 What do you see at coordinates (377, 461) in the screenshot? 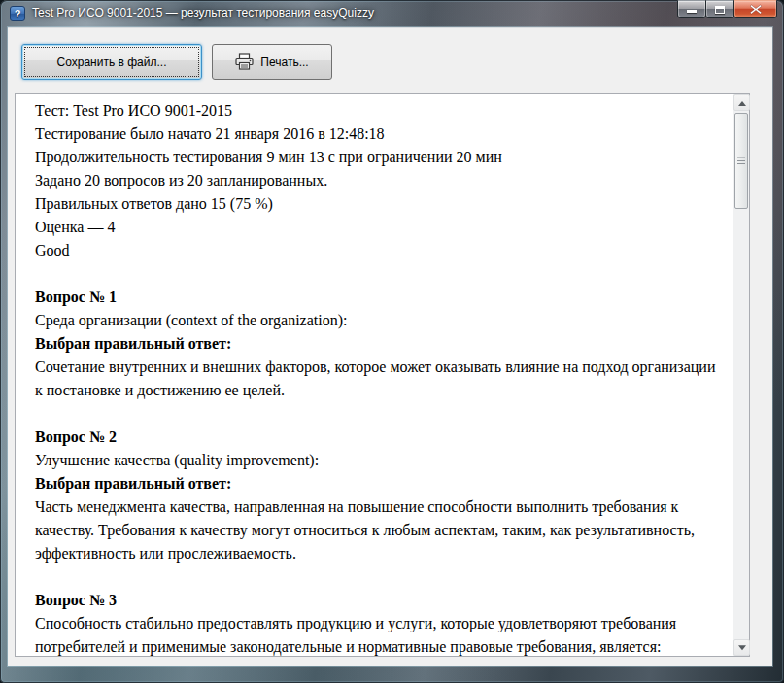
I see `question-text: Улучшение качества (quality improvement)…` at bounding box center [377, 461].